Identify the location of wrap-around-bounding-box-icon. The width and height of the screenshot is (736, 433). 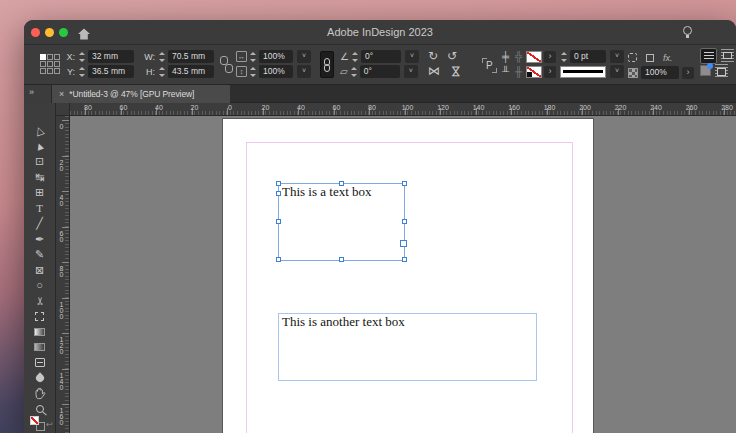
(728, 56).